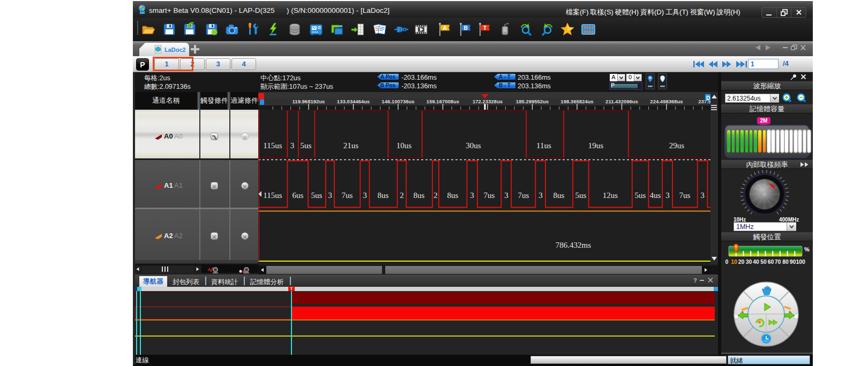 The width and height of the screenshot is (868, 366). Describe the element at coordinates (611, 195) in the screenshot. I see `svg-text: 12us` at that location.